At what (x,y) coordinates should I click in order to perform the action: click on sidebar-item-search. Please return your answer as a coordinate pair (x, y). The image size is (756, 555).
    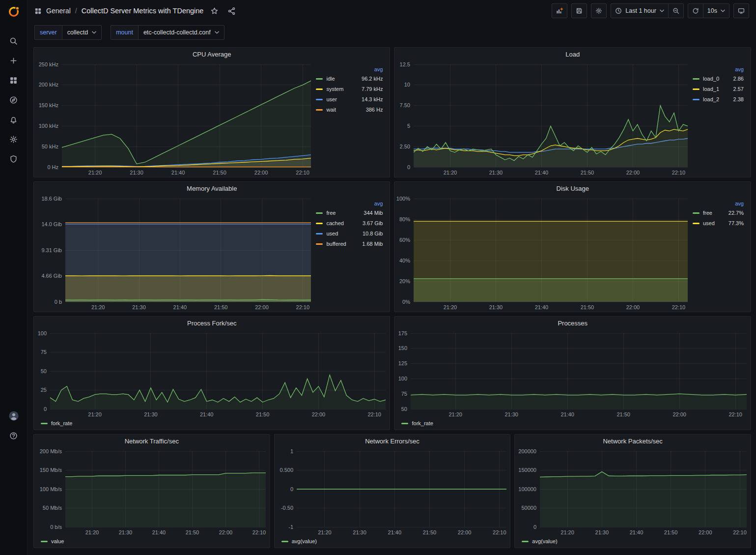
    Looking at the image, I should click on (14, 41).